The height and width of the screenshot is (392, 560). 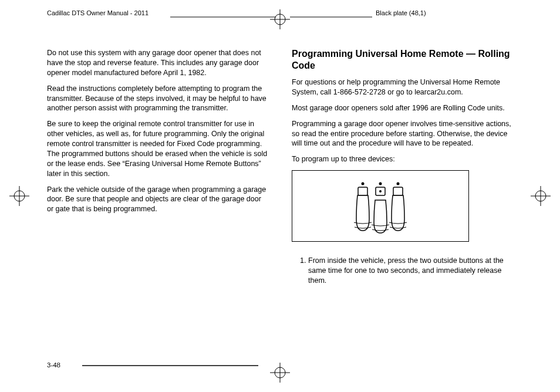 I want to click on body-paragraph: Programming a garage door opener involve…, so click(x=403, y=134).